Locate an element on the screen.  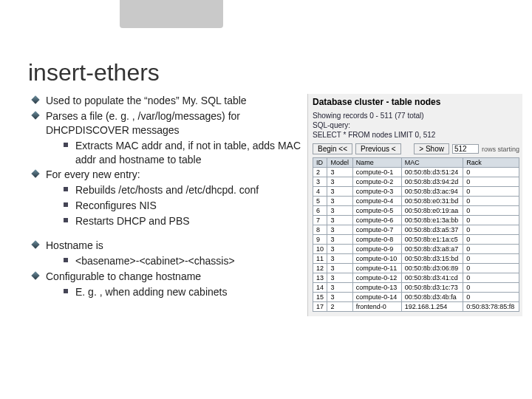
table-cell: 192.168.1.254 is located at coordinates (432, 307).